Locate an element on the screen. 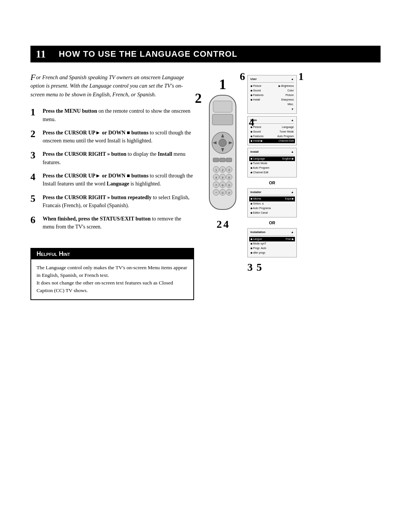 This screenshot has width=411, height=532. steps-container: 1 Press the MENU button on the remote co… is located at coordinates (112, 171).